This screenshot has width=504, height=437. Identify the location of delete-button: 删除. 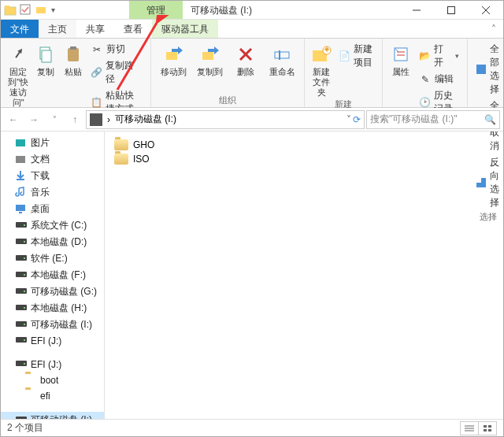
(246, 58).